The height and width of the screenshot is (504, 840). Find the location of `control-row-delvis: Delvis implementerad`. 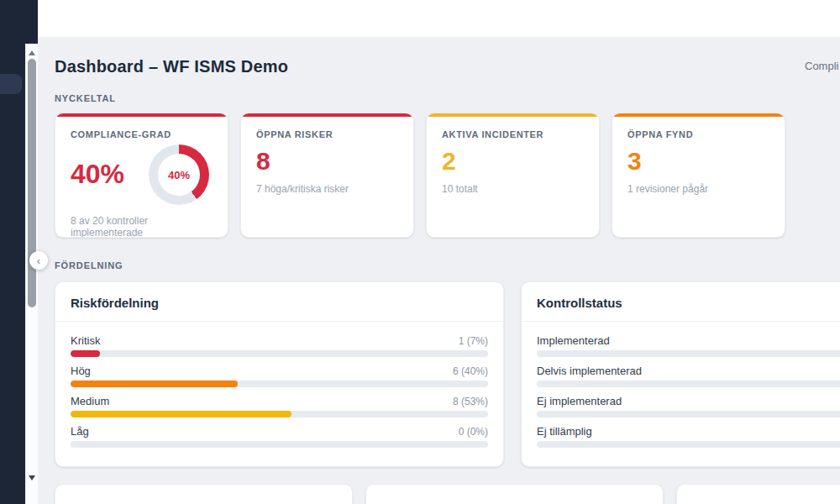

control-row-delvis: Delvis implementerad is located at coordinates (689, 376).